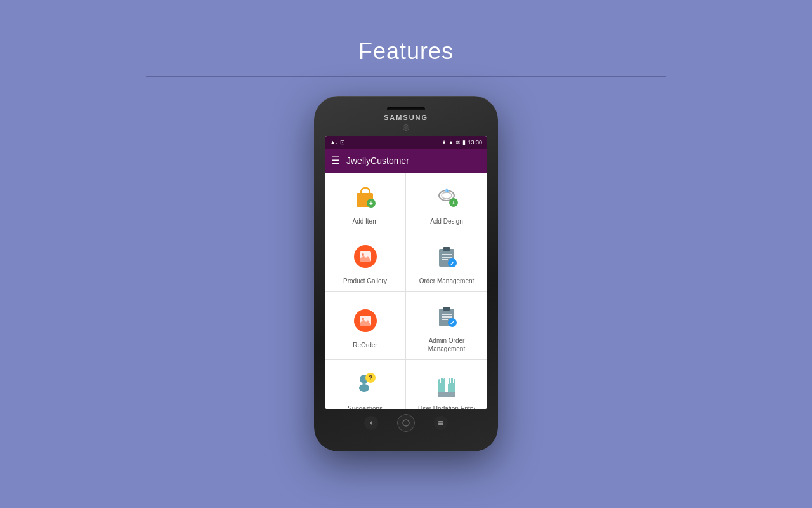 This screenshot has height=508, width=812. What do you see at coordinates (334, 142) in the screenshot?
I see `signal-icon: ▲₂` at bounding box center [334, 142].